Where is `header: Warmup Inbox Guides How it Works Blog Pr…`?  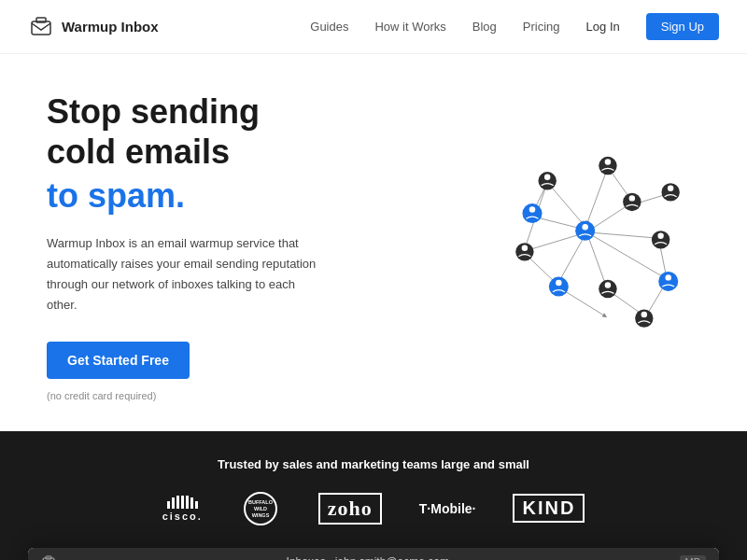 header: Warmup Inbox Guides How it Works Blog Pr… is located at coordinates (374, 27).